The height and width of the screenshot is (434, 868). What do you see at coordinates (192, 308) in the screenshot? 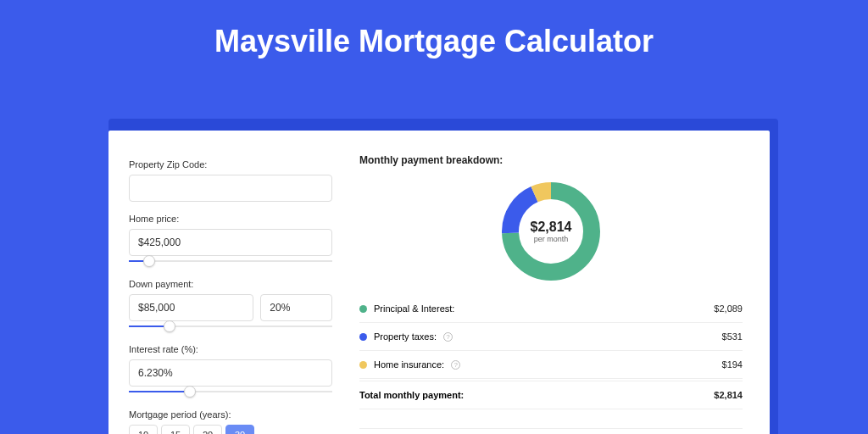
I see `down-payment-input` at bounding box center [192, 308].